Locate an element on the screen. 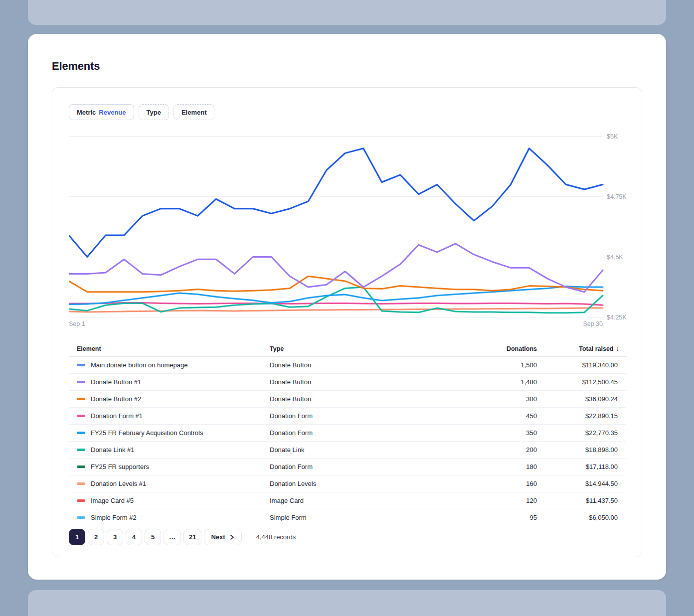 The image size is (694, 616). donations-value: 300 is located at coordinates (467, 399).